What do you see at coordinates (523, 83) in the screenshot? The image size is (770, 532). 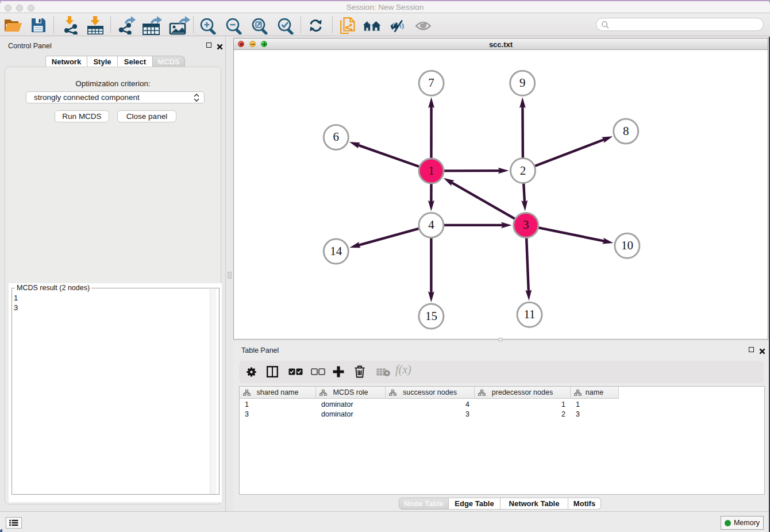 I see `svg-text: 9` at bounding box center [523, 83].